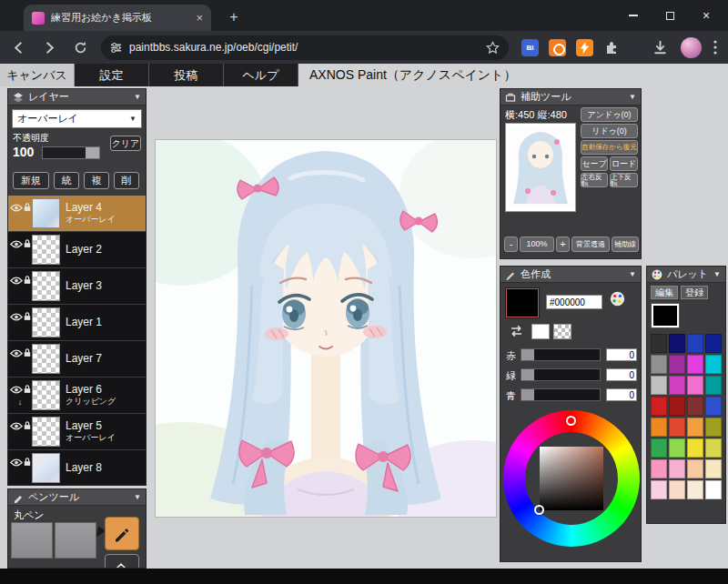  I want to click on layer-merge-button: 統, so click(66, 180).